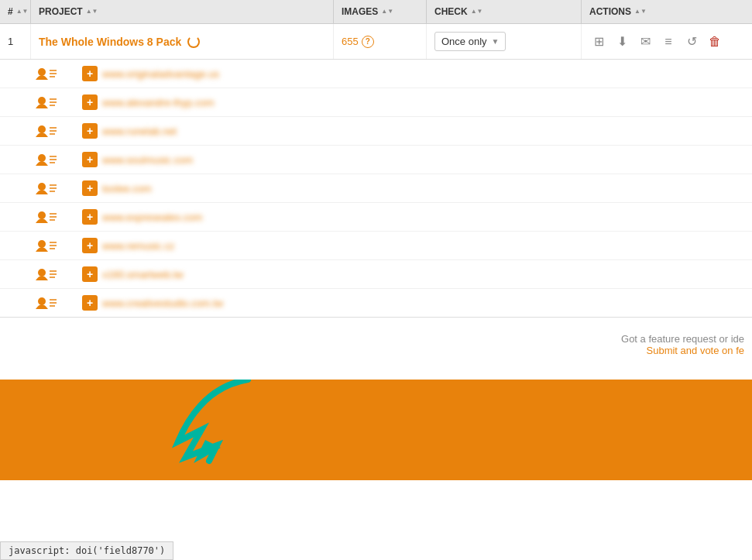 This screenshot has height=560, width=752. I want to click on download-icon: ⬇, so click(622, 42).